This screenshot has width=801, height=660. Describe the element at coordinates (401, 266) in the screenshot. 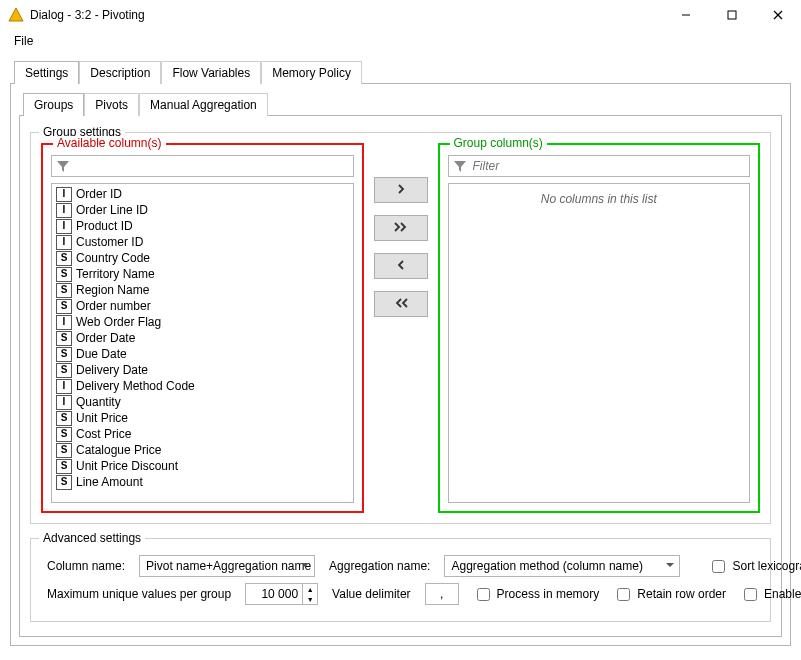

I see `remove-button` at that location.